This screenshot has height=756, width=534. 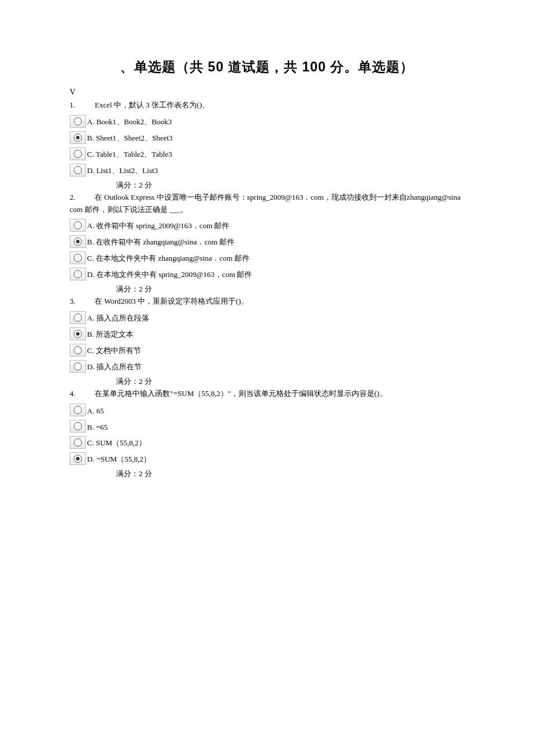 I want to click on question-text: 4. 在某单元格中输入函数"=SUM（55,8,2）"，则当该单元格处于编辑状态…, so click(x=267, y=394).